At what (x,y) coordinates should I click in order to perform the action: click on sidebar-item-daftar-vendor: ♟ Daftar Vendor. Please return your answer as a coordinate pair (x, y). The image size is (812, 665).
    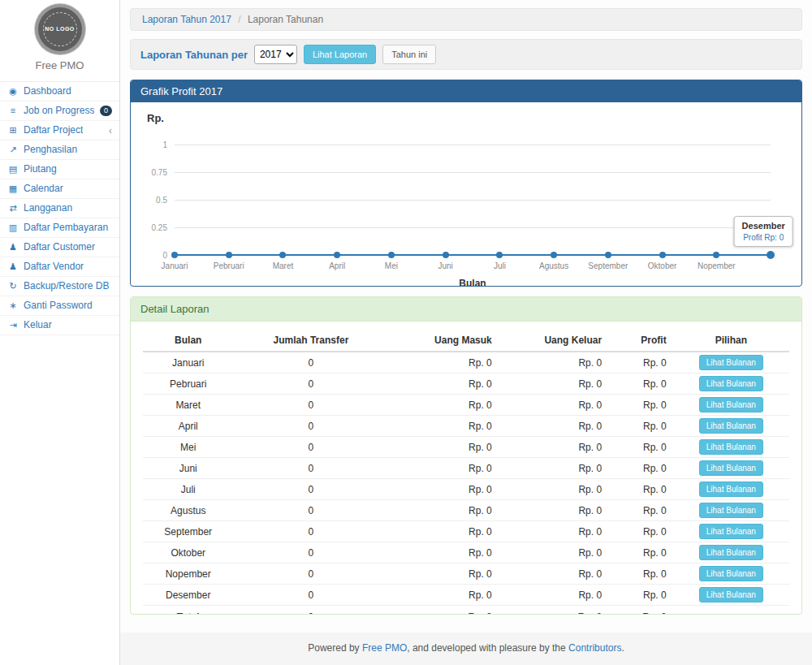
    Looking at the image, I should click on (60, 267).